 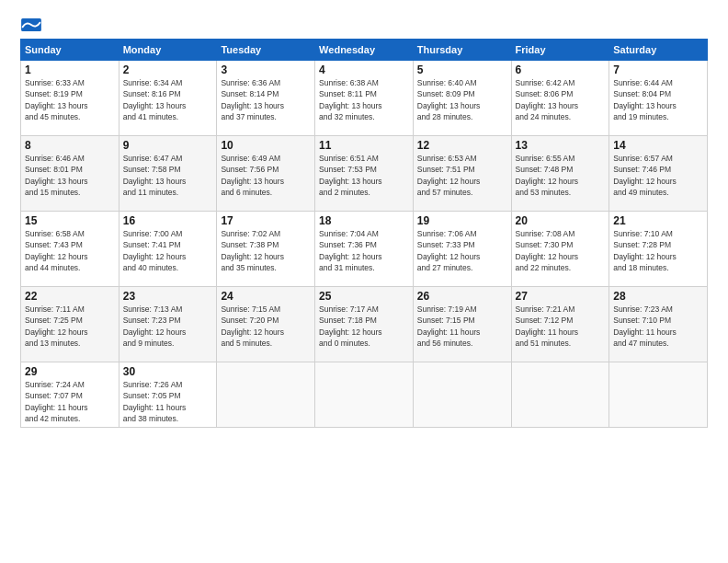 What do you see at coordinates (561, 296) in the screenshot?
I see `day-number: 27` at bounding box center [561, 296].